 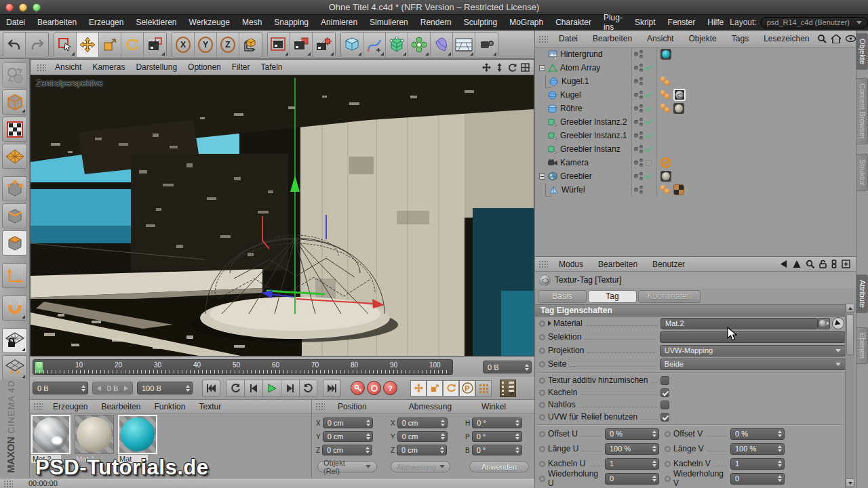 What do you see at coordinates (374, 45) in the screenshot?
I see `add-spline-button` at bounding box center [374, 45].